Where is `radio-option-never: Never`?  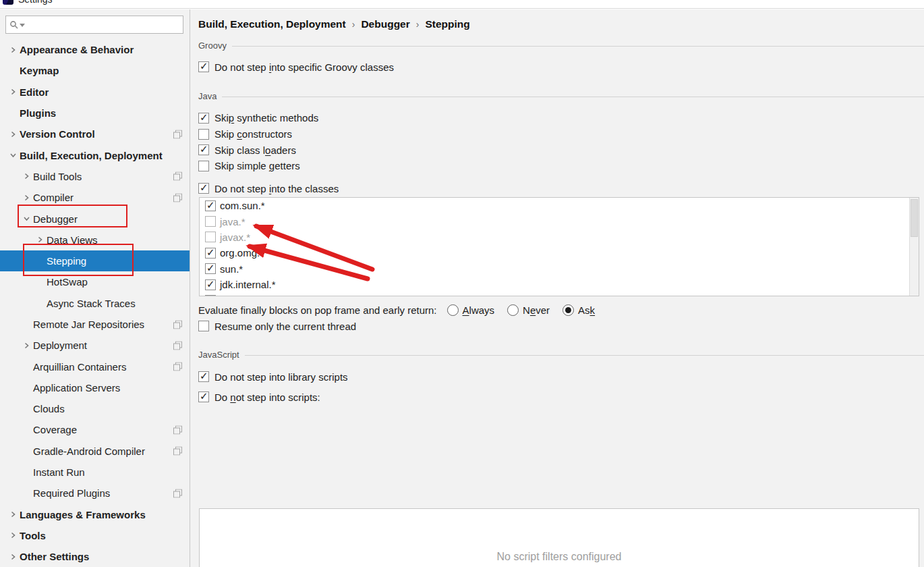 radio-option-never: Never is located at coordinates (529, 310).